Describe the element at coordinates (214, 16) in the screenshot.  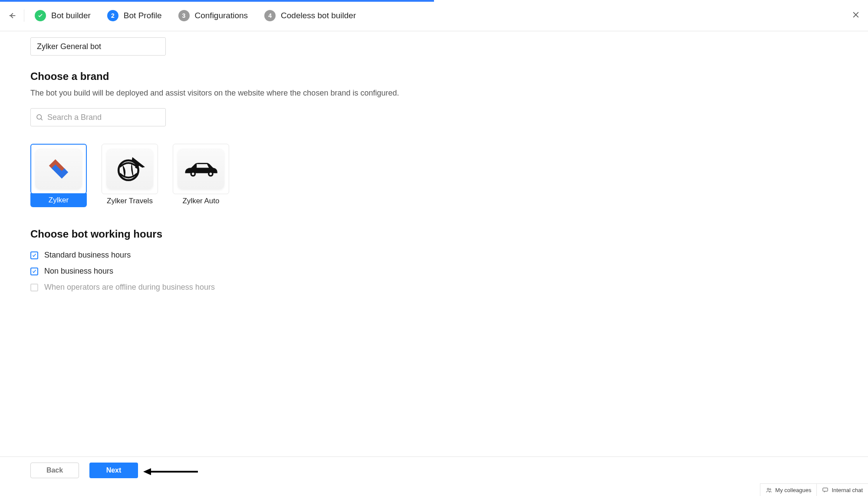
I see `step-configurations: 3 Configurations` at that location.